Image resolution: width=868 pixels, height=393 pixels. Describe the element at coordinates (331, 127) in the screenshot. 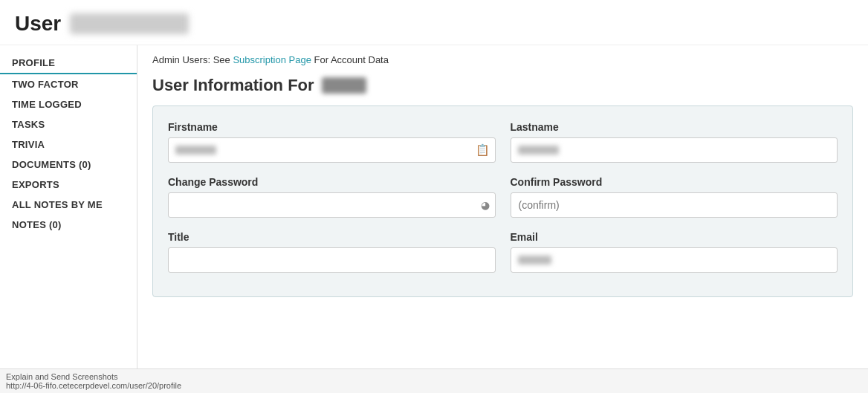

I see `firstname-label: Firstname` at that location.